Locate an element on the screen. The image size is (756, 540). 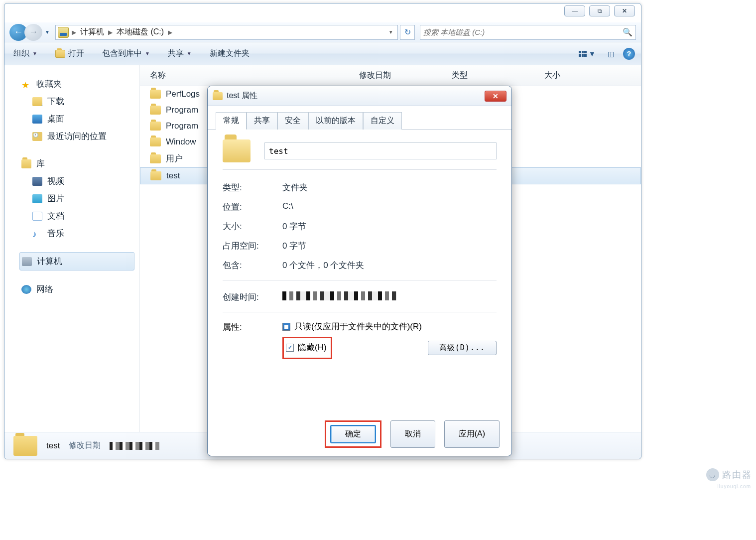
search-icon: 🔍 is located at coordinates (628, 32).